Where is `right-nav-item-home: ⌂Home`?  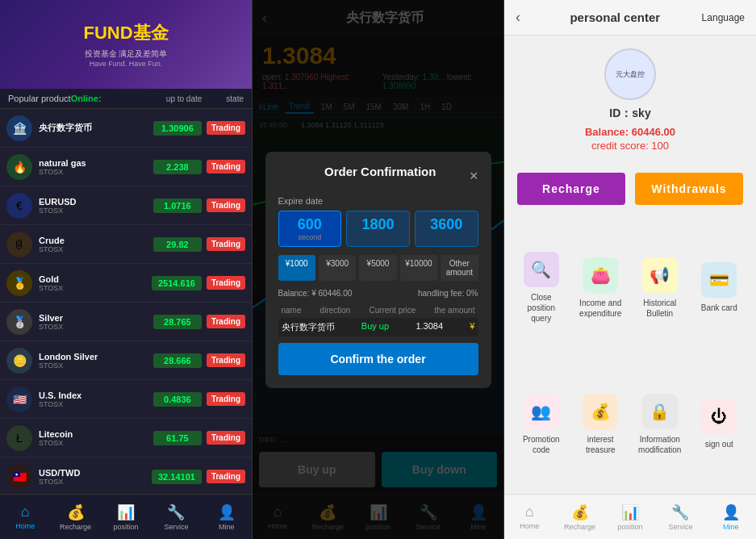
right-nav-item-home: ⌂Home is located at coordinates (529, 516).